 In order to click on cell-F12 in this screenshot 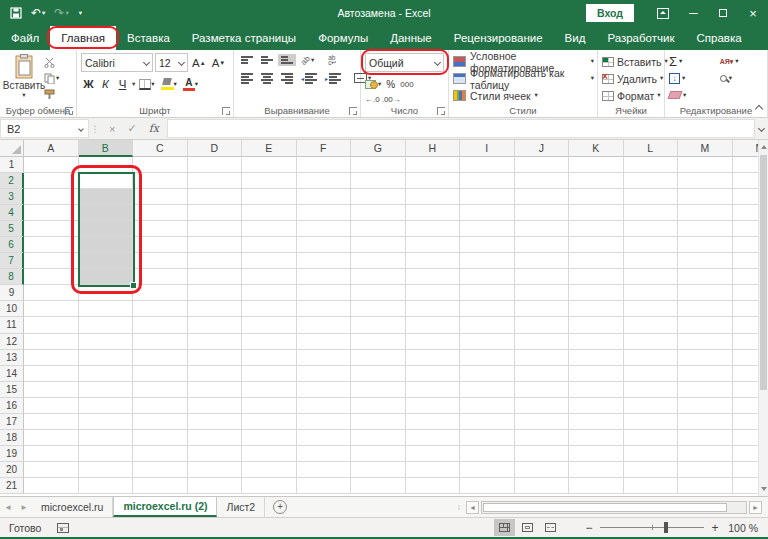, I will do `click(324, 342)`.